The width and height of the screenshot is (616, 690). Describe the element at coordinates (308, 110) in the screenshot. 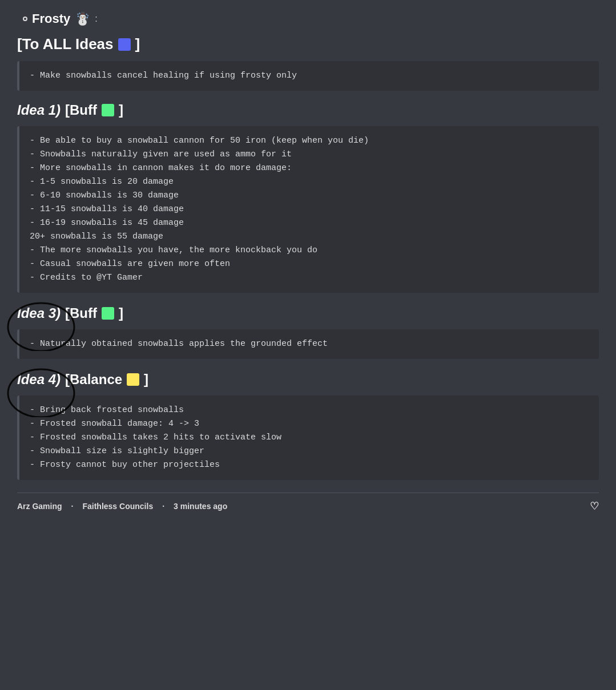

I see `idea1-heading: Idea 1) [Buff ]` at that location.